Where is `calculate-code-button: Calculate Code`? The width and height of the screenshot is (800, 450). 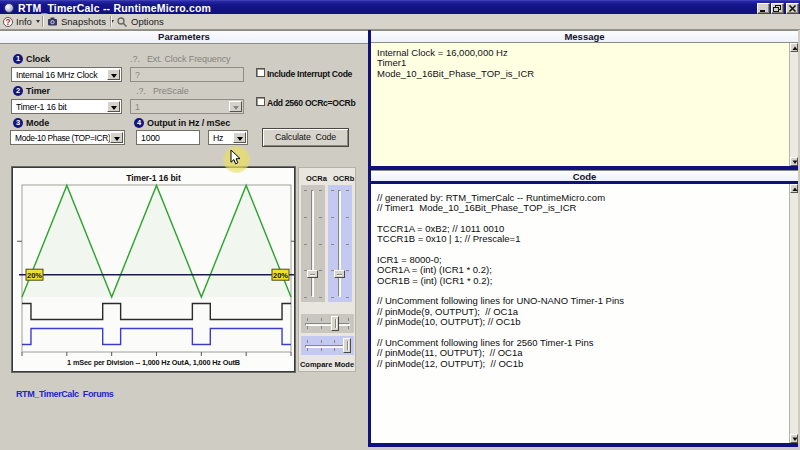
calculate-code-button: Calculate Code is located at coordinates (306, 138).